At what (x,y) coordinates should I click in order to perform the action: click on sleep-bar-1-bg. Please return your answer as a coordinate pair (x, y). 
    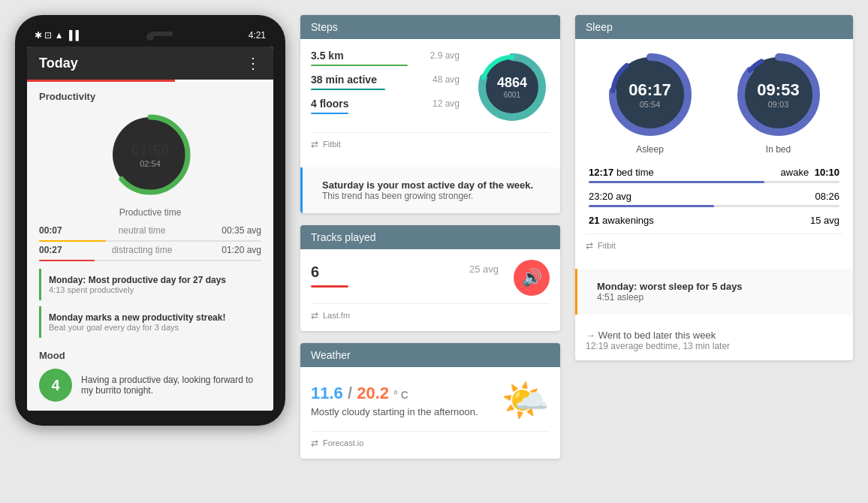
    Looking at the image, I should click on (714, 182).